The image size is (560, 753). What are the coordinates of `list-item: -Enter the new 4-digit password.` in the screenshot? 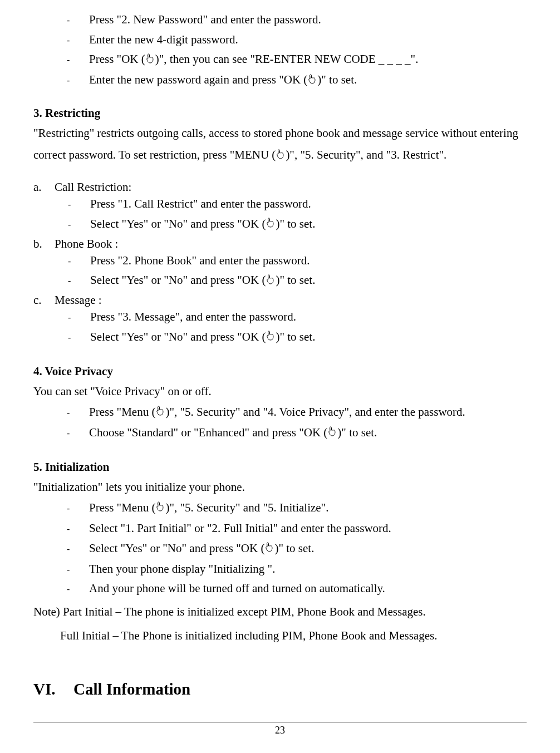 It's located at (280, 40).